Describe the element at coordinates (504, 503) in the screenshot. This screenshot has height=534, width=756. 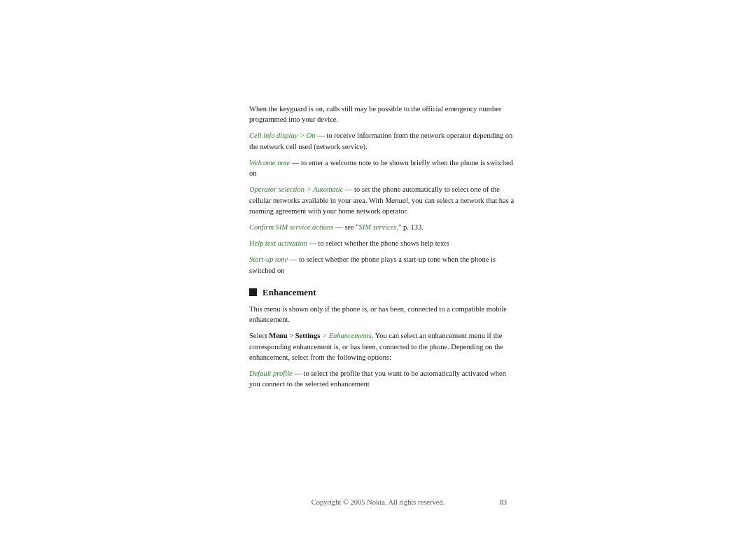
I see `page-number: 83` at that location.